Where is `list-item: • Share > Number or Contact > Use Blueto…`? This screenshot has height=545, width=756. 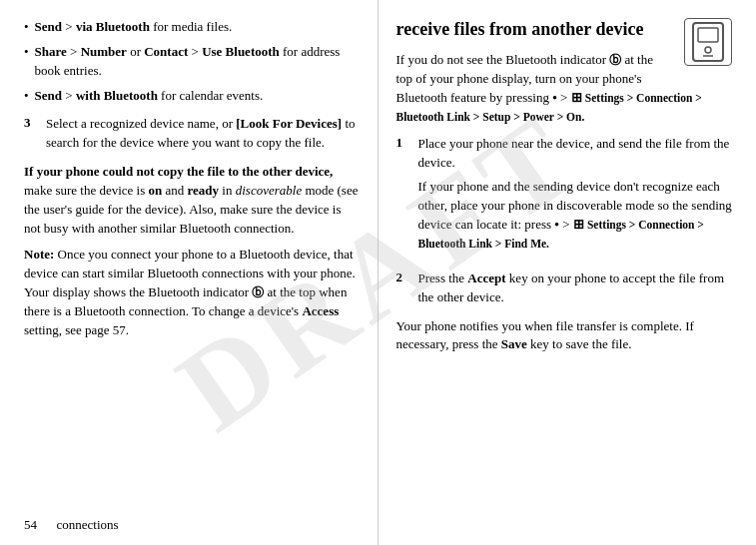 list-item: • Share > Number or Contact > Use Blueto… is located at coordinates (192, 62).